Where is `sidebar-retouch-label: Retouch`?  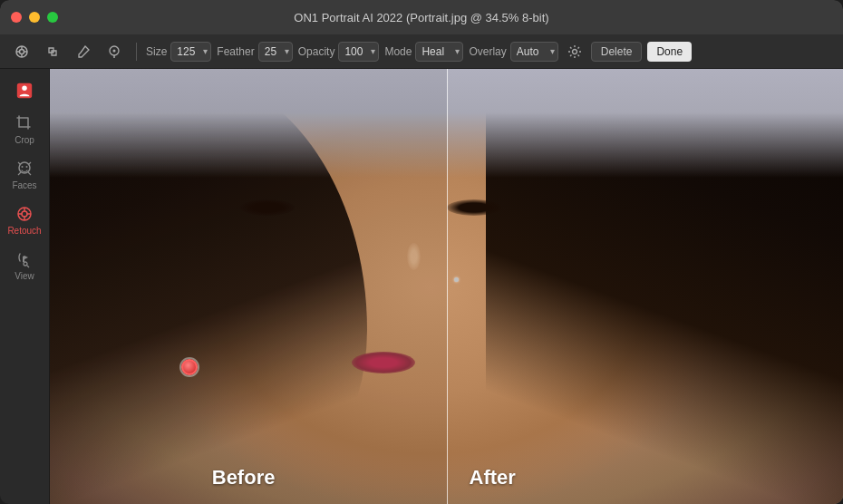
sidebar-retouch-label: Retouch is located at coordinates (24, 230).